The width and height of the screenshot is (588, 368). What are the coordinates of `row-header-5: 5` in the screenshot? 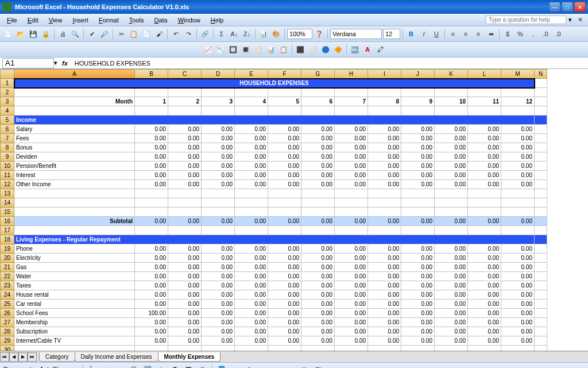 It's located at (7, 120).